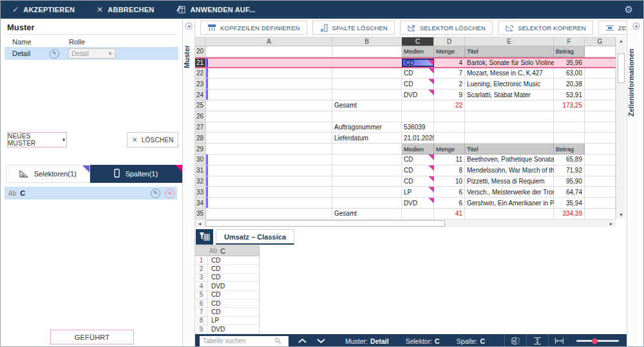 This screenshot has width=644, height=347. I want to click on grid-cell: 22, so click(450, 106).